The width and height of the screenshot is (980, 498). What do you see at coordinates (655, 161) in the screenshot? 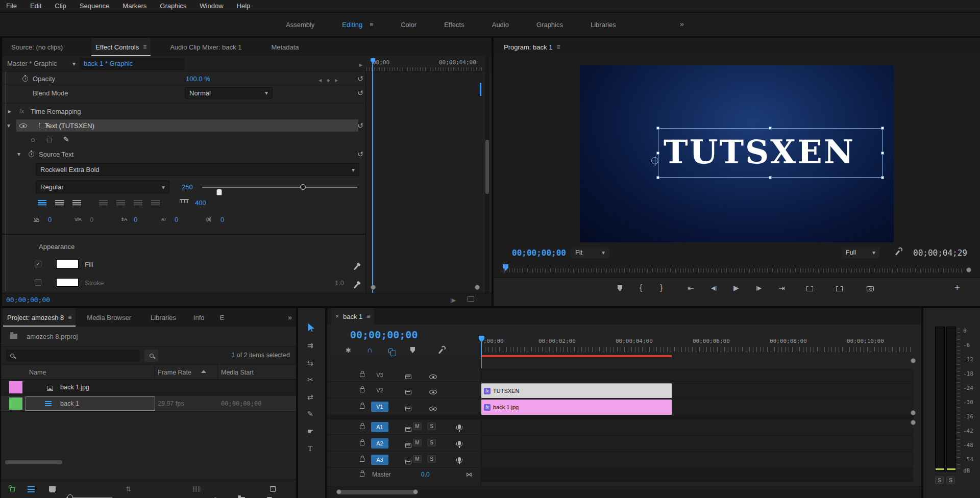
I see `anchor-point-icon` at bounding box center [655, 161].